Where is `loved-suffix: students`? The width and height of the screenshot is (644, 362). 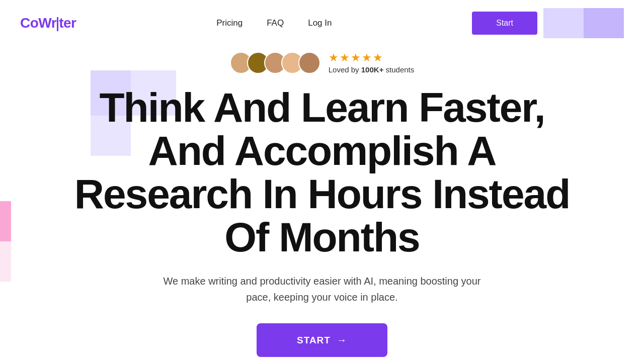
loved-suffix: students is located at coordinates (398, 69).